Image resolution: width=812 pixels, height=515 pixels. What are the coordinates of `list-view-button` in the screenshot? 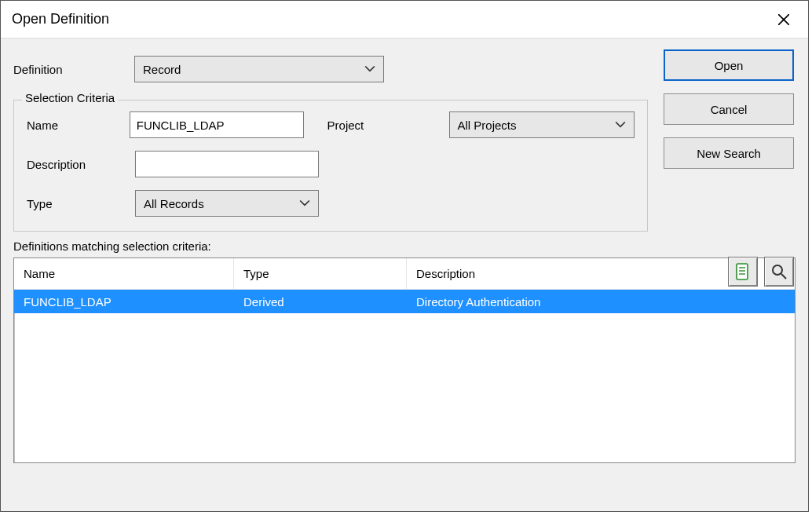 It's located at (743, 272).